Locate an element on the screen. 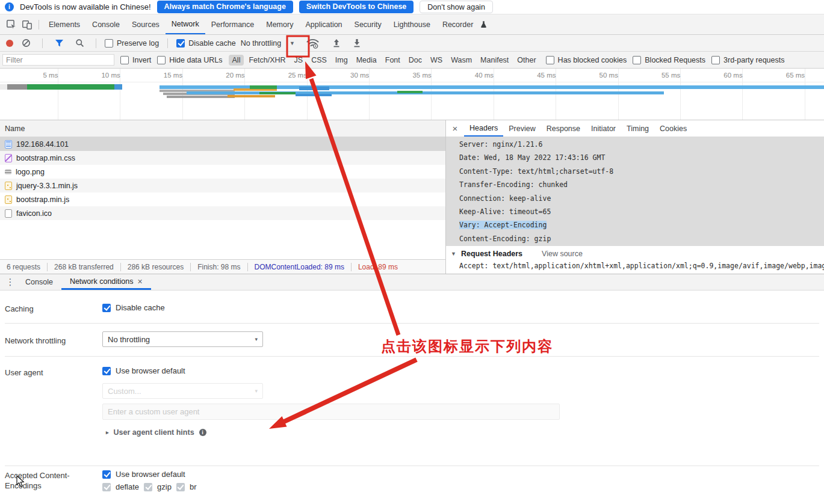 The image size is (824, 504). dont-show-again-button: Don't show again is located at coordinates (456, 7).